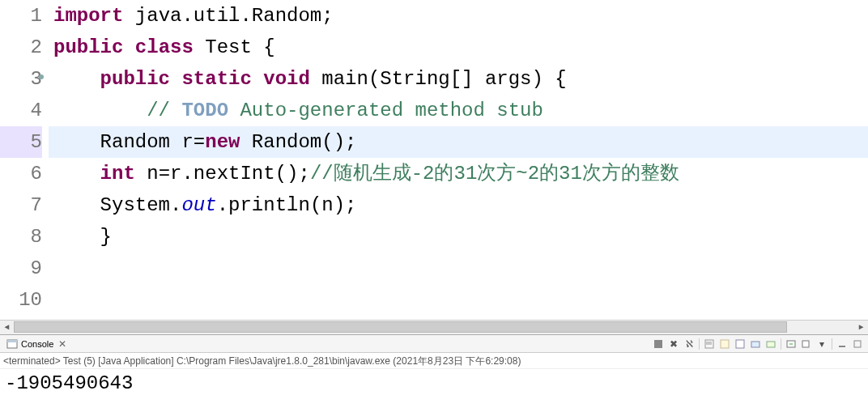 Image resolution: width=868 pixels, height=412 pixels. I want to click on line-number-gutter: 12345678910, so click(24, 160).